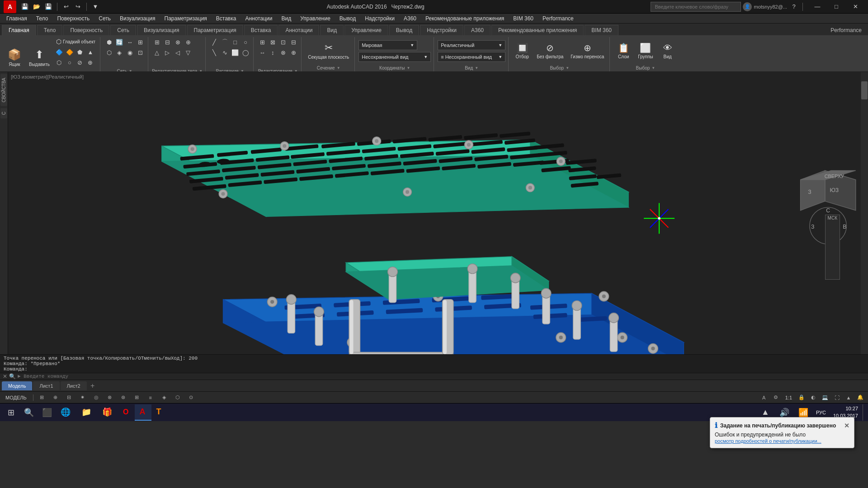  I want to click on status-workspace-icon: ⚙, so click(776, 398).